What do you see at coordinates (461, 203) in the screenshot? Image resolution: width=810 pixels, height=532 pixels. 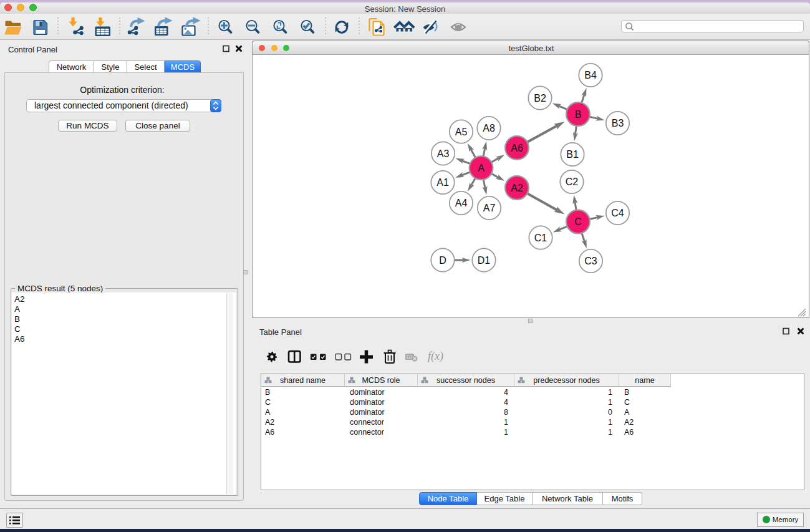 I see `svg-text: A4` at bounding box center [461, 203].